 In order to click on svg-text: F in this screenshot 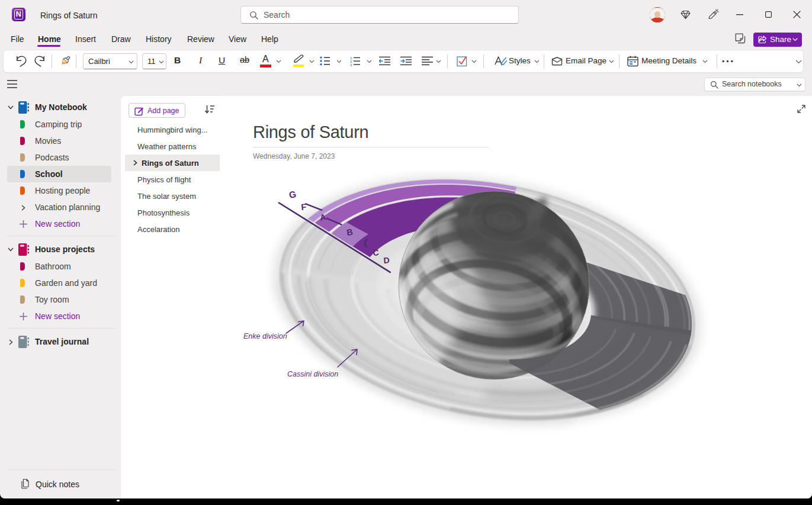, I will do `click(304, 207)`.